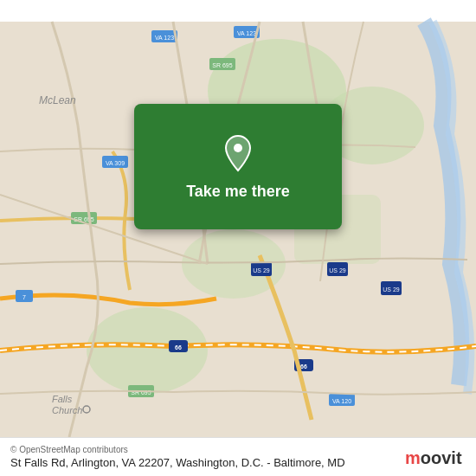  Describe the element at coordinates (115, 163) in the screenshot. I see `svg-text: VA 309` at that location.